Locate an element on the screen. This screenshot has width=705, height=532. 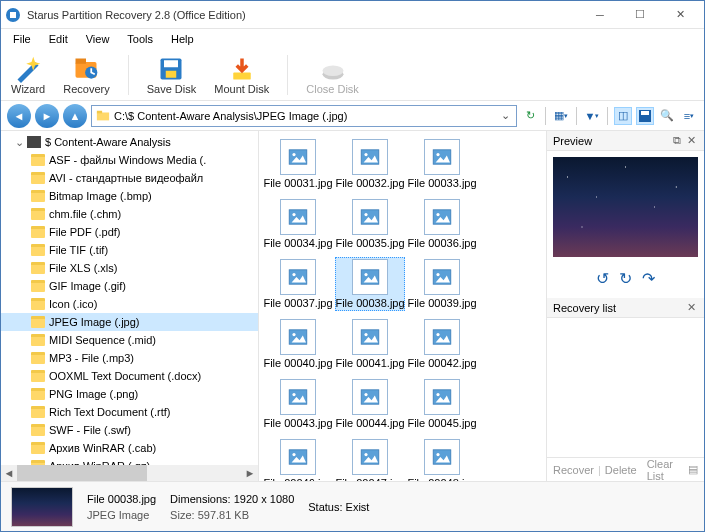
menu-help: Help is located at coordinates (182, 39).